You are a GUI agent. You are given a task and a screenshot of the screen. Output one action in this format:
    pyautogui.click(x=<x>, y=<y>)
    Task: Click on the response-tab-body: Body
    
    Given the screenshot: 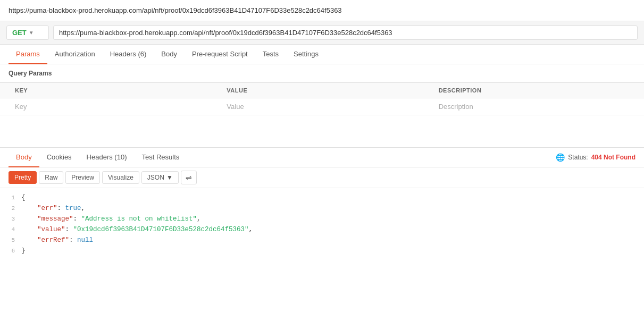 What is the action you would take?
    pyautogui.click(x=24, y=157)
    